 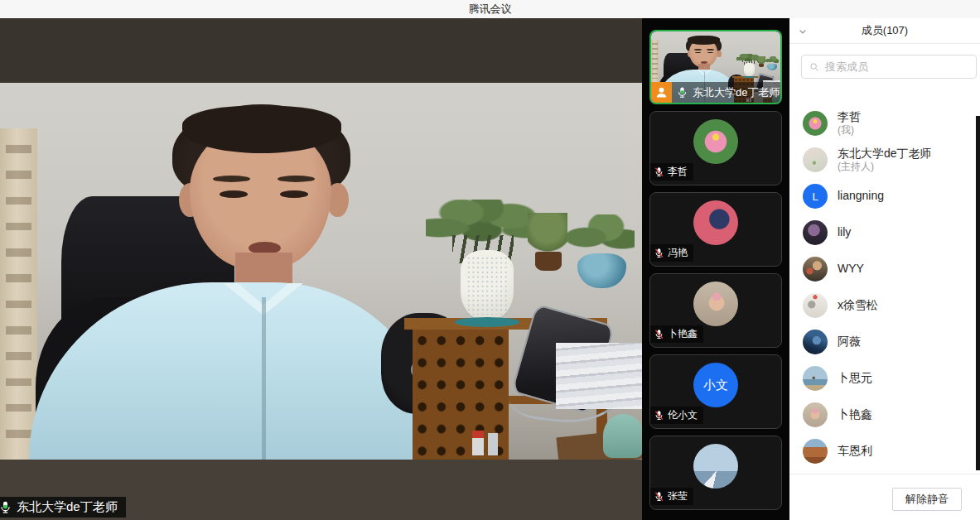 What do you see at coordinates (849, 124) in the screenshot?
I see `scene-decoration: 李哲 (我)` at bounding box center [849, 124].